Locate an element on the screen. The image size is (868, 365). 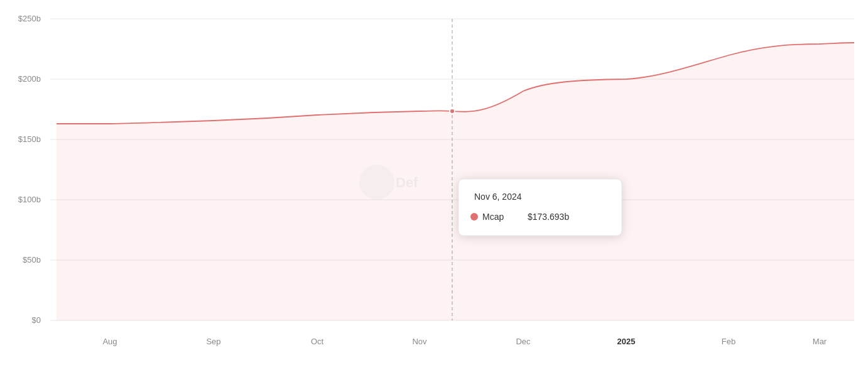
x-label-mar: Mar is located at coordinates (820, 342).